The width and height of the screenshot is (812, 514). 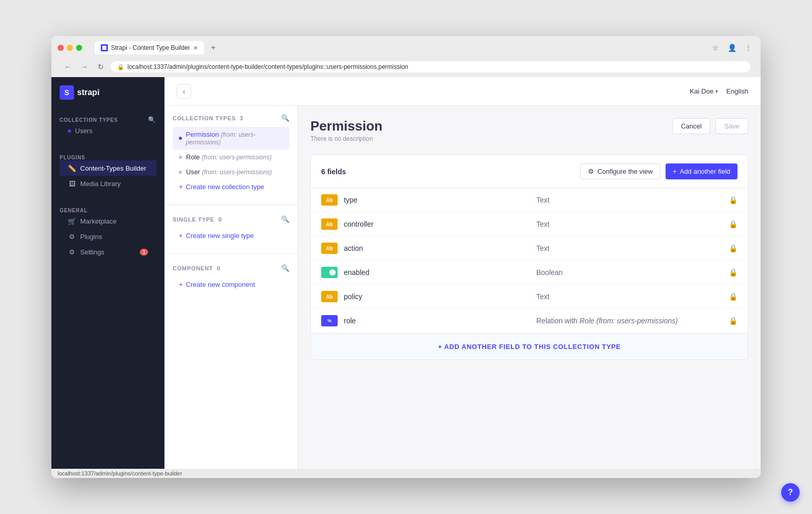 What do you see at coordinates (440, 200) in the screenshot?
I see `field-name-type: type` at bounding box center [440, 200].